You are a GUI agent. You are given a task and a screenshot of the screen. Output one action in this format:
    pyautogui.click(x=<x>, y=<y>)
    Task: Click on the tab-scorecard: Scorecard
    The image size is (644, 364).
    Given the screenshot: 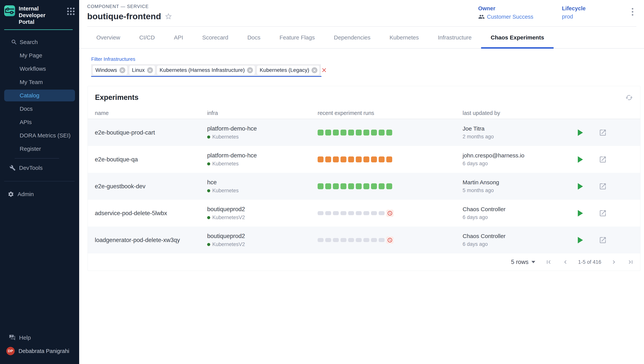 What is the action you would take?
    pyautogui.click(x=215, y=38)
    